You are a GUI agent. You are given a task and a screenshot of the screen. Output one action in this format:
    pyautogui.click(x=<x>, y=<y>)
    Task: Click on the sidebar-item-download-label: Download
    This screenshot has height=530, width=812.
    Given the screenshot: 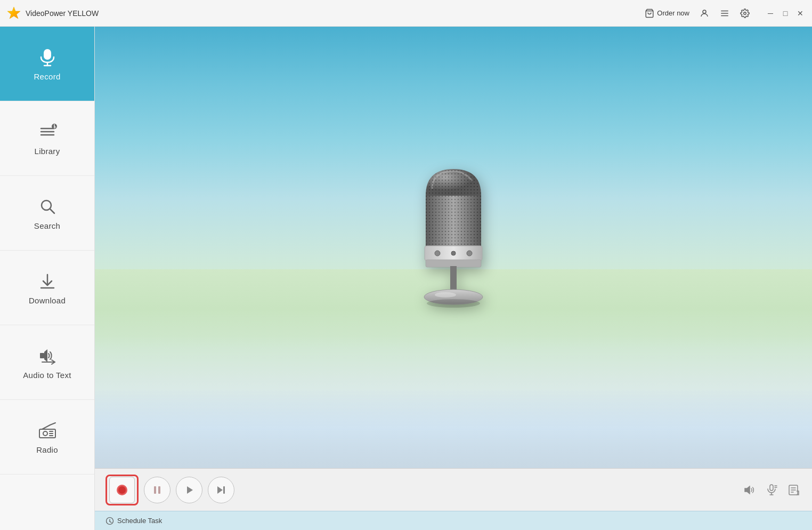 What is the action you would take?
    pyautogui.click(x=47, y=301)
    